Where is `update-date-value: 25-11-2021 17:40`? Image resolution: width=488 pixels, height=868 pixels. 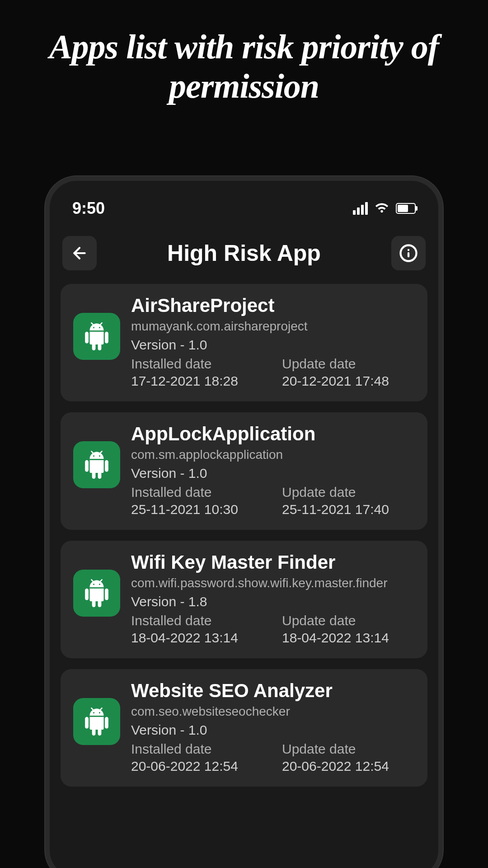
update-date-value: 25-11-2021 17:40 is located at coordinates (348, 509).